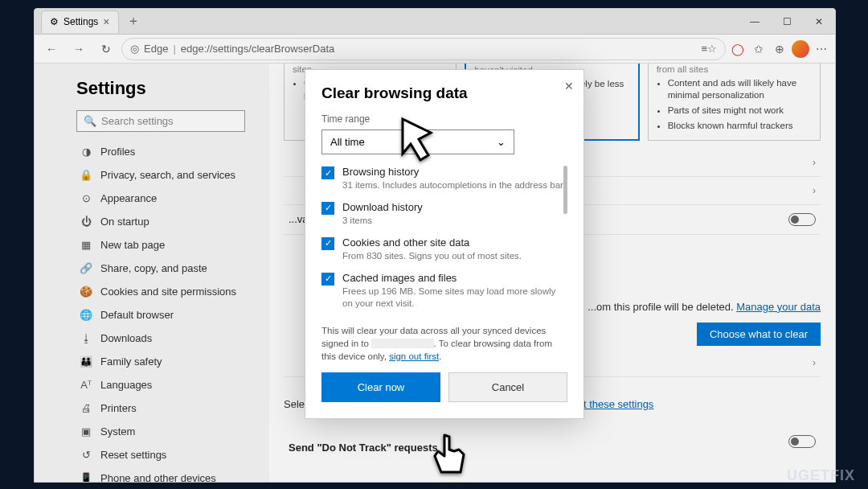 The width and height of the screenshot is (868, 489). I want to click on option-title: Cached images and files, so click(455, 278).